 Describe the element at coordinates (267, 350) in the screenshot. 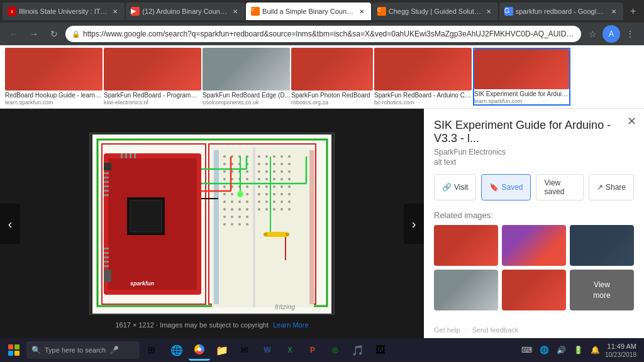

I see `taskbar-word-button: W` at that location.